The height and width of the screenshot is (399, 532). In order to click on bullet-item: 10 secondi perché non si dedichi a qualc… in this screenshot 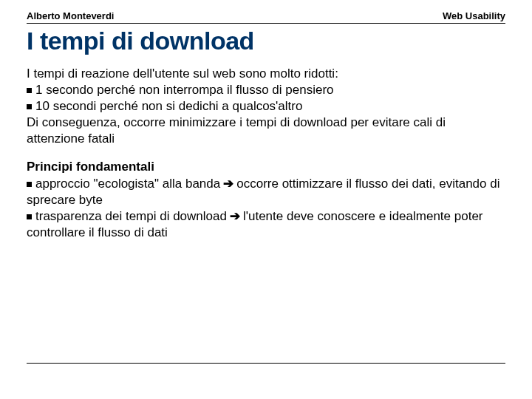, I will do `click(266, 106)`.